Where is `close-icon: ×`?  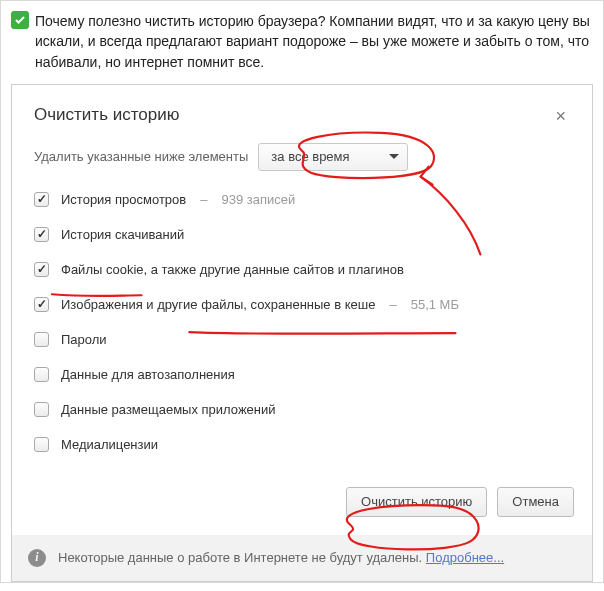
close-icon: × is located at coordinates (560, 116).